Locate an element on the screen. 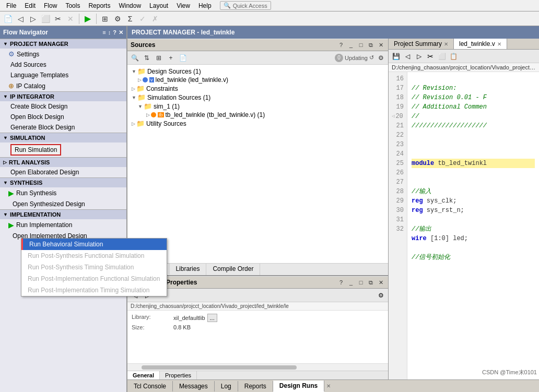 The height and width of the screenshot is (392, 539). code-tab-led: led_twinkle.v ✕ is located at coordinates (481, 44).